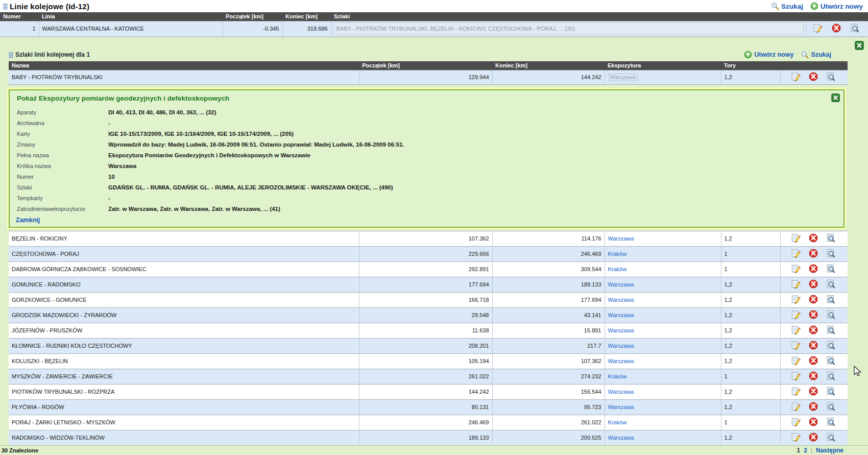  I want to click on field-label: Archiwalna, so click(62, 123).